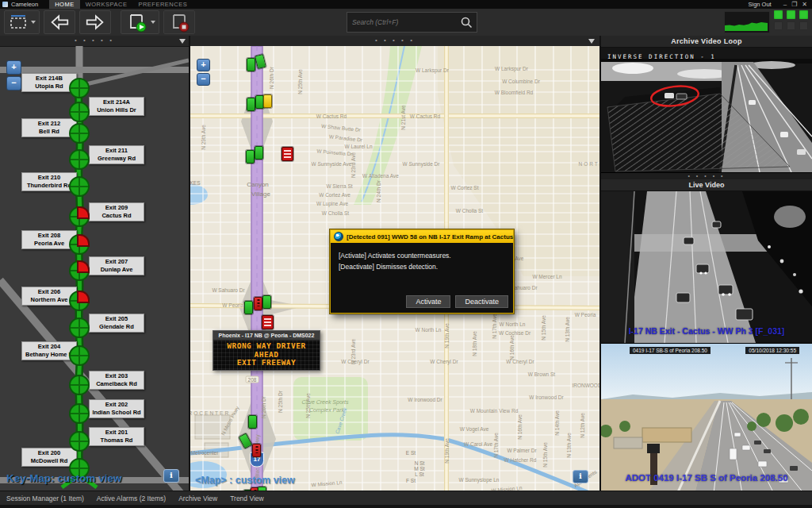  I want to click on app-title: Cameleon, so click(25, 5).